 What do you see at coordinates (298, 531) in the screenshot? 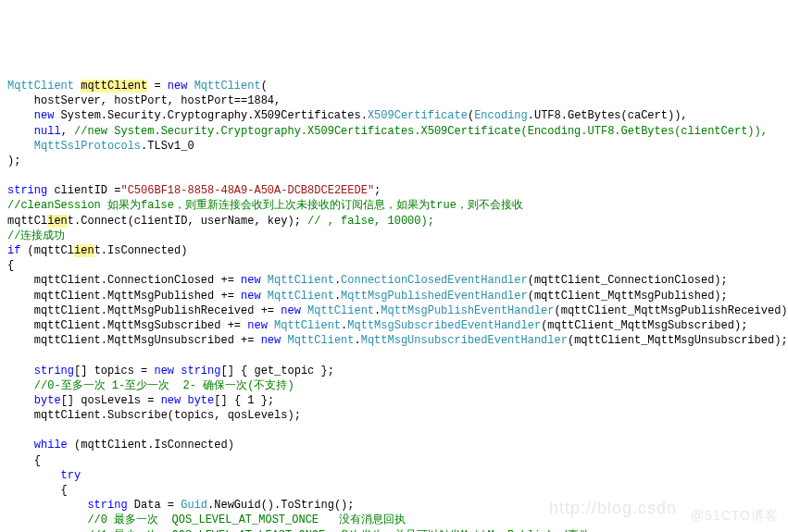
I see `comment: //1 最少一次 QOS_LEVEL_AT_LEAST_ONCE 多次发生，并且…` at bounding box center [298, 531].